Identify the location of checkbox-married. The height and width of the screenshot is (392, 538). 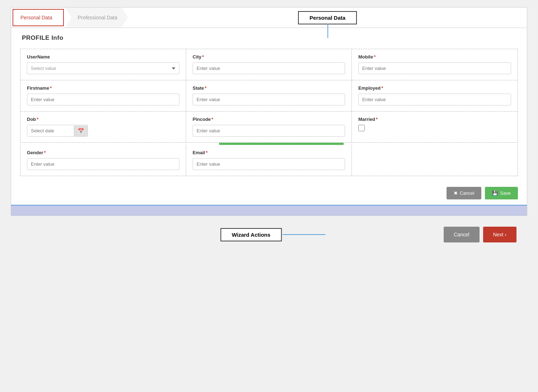
(362, 128).